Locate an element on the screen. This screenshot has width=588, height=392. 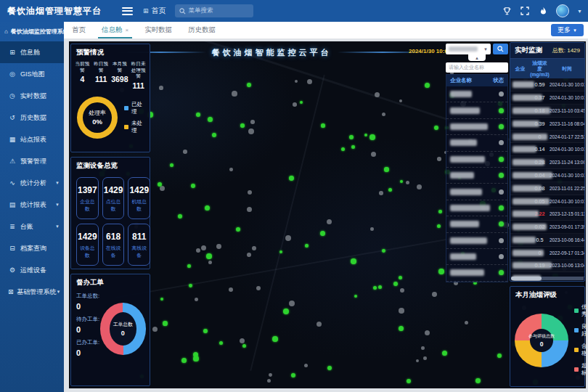
collapse-handle: ▲ is located at coordinates (477, 58).